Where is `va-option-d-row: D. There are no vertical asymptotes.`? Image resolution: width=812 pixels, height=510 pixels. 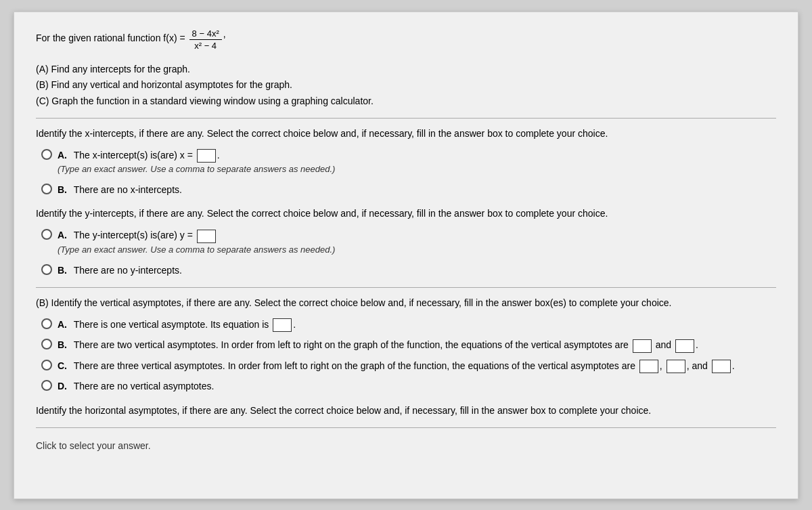
va-option-d-row: D. There are no vertical asymptotes. is located at coordinates (409, 386).